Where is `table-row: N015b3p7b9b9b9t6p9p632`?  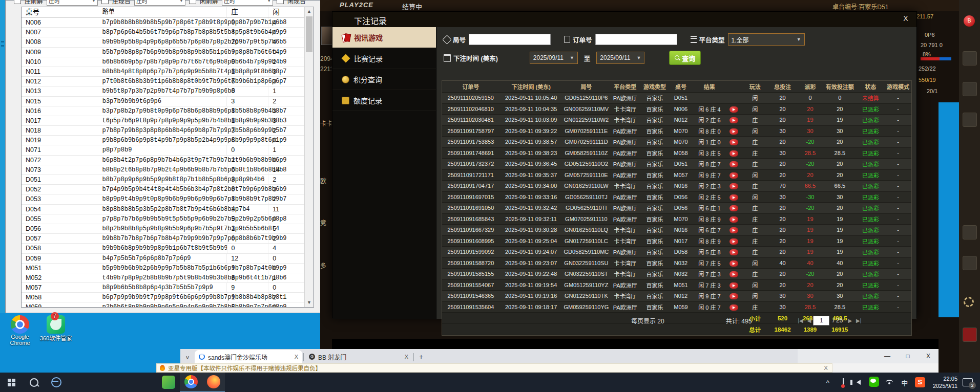
table-row: N015b3p7b9b9b9t6p9p632 is located at coordinates (168, 101).